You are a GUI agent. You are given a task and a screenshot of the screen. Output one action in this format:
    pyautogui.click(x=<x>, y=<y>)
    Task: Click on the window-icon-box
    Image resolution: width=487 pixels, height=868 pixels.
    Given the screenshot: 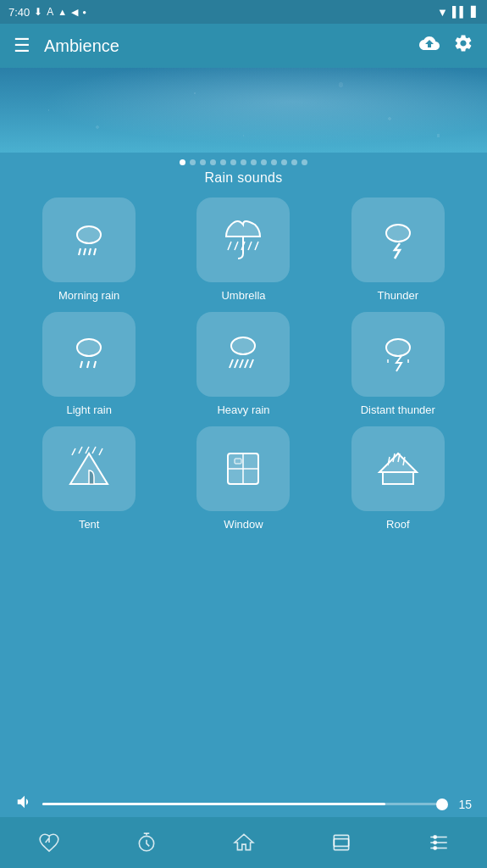 What is the action you would take?
    pyautogui.click(x=243, y=469)
    